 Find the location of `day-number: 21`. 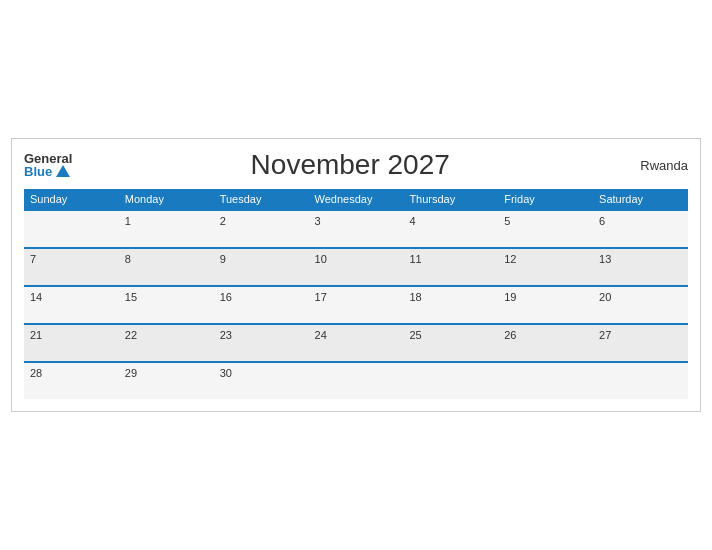

day-number: 21 is located at coordinates (36, 335).